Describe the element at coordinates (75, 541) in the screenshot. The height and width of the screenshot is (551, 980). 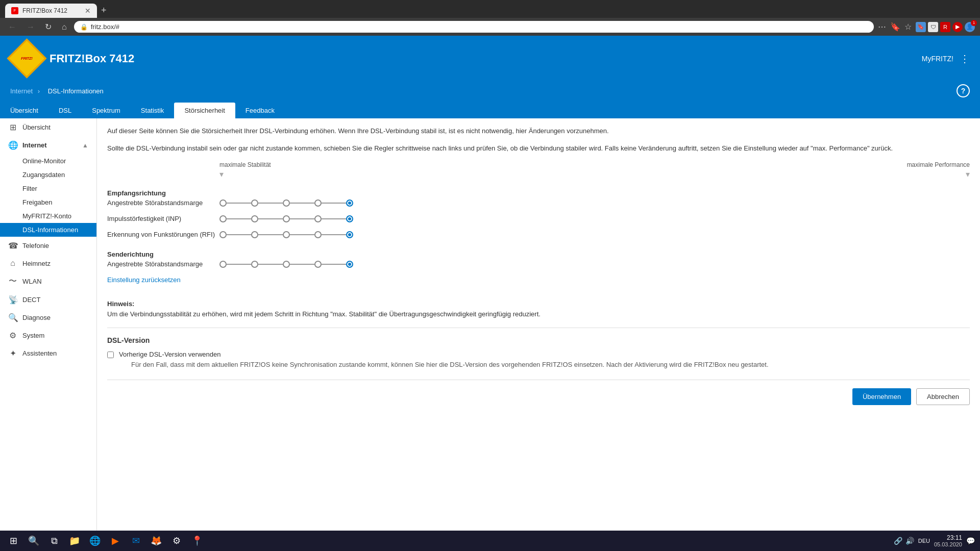
I see `file-explorer-button: 📁` at that location.